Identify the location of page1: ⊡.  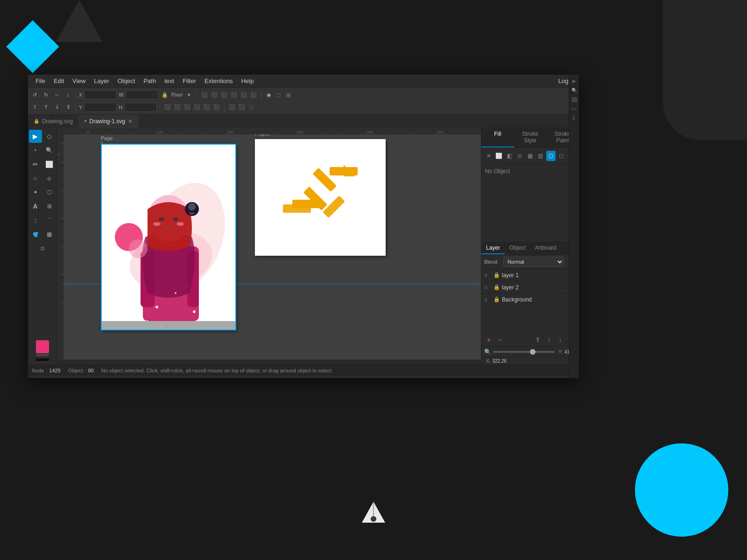
(169, 237).